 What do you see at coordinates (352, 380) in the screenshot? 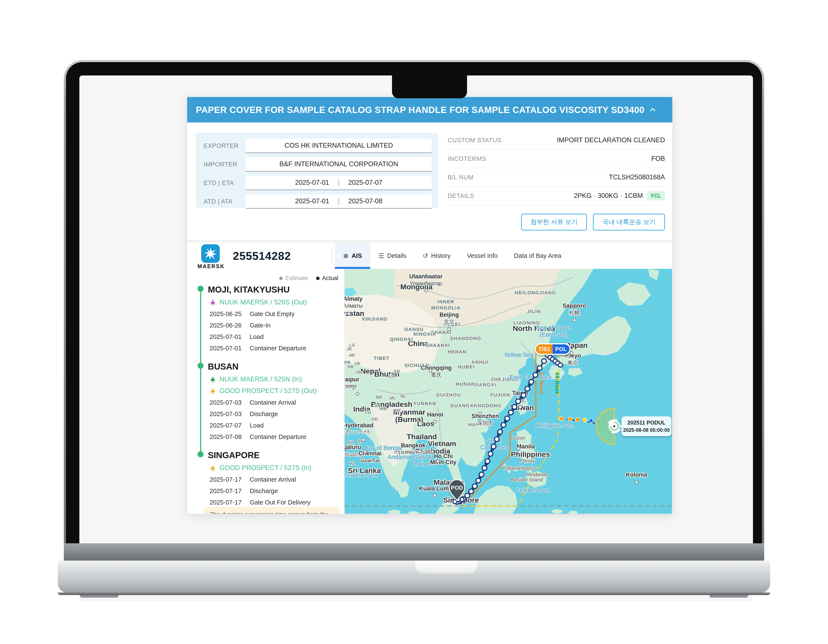
I see `map-label: Jaipur` at bounding box center [352, 380].